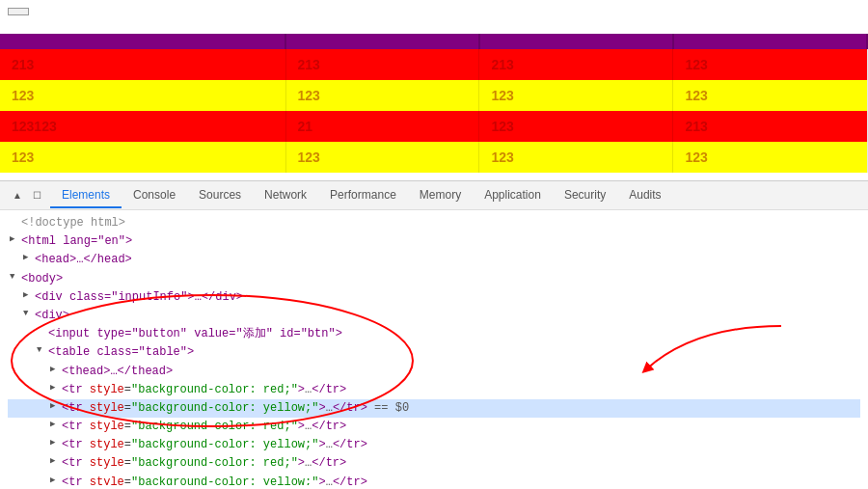 The height and width of the screenshot is (489, 868). I want to click on code-text: <body>, so click(42, 280).